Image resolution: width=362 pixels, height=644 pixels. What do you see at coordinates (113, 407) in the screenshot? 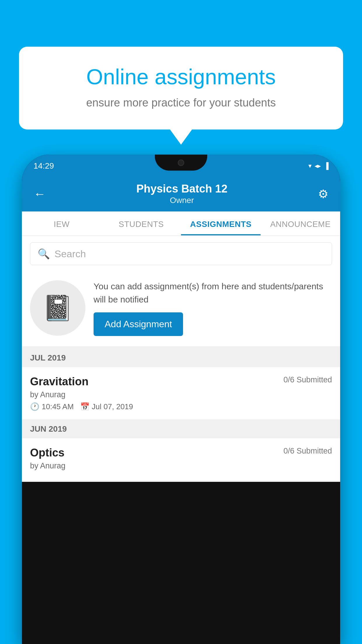
I see `assignment-date: Jul 07, 2019` at bounding box center [113, 407].